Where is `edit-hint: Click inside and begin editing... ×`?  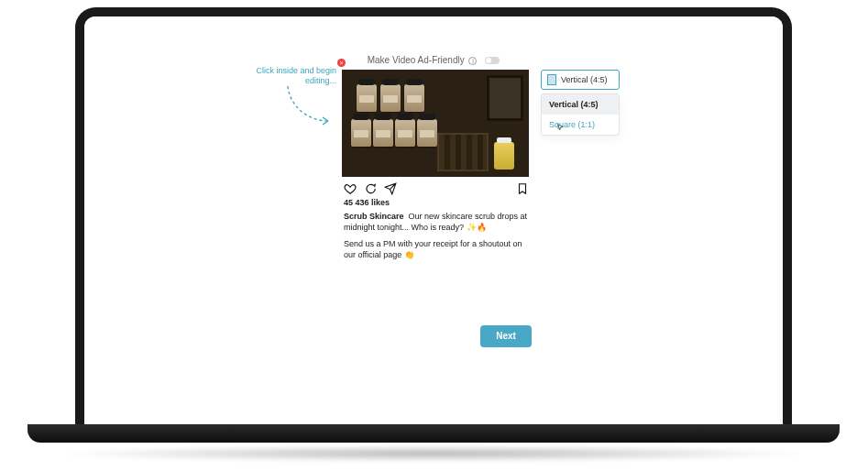 edit-hint: Click inside and begin editing... × is located at coordinates (295, 76).